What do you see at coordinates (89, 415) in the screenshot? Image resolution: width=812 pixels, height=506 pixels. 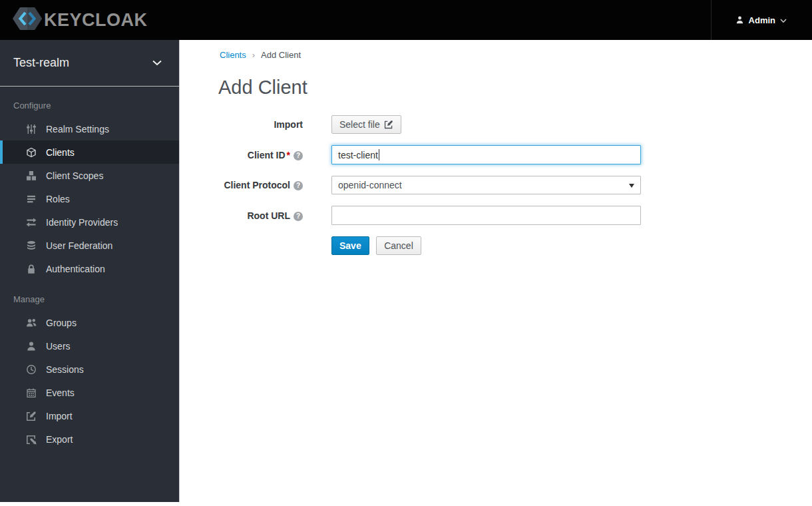 I see `sidebar-item-import: Import` at bounding box center [89, 415].